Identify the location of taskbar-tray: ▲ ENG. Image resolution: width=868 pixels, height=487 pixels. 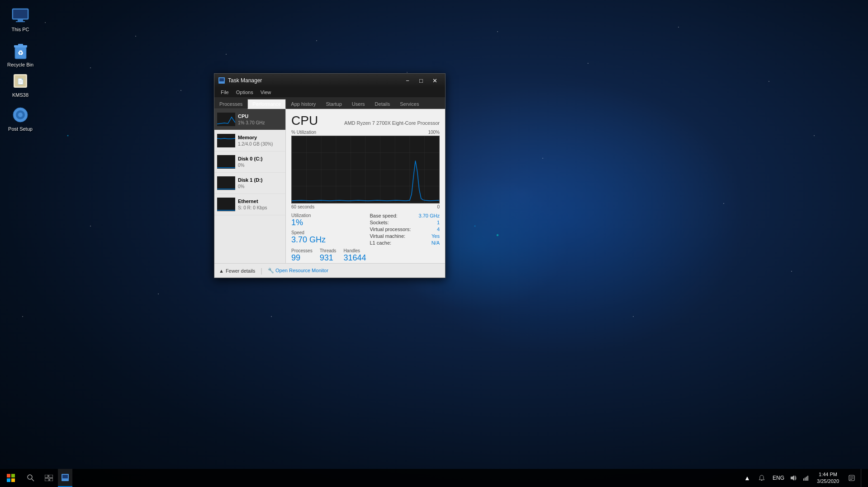
(803, 478).